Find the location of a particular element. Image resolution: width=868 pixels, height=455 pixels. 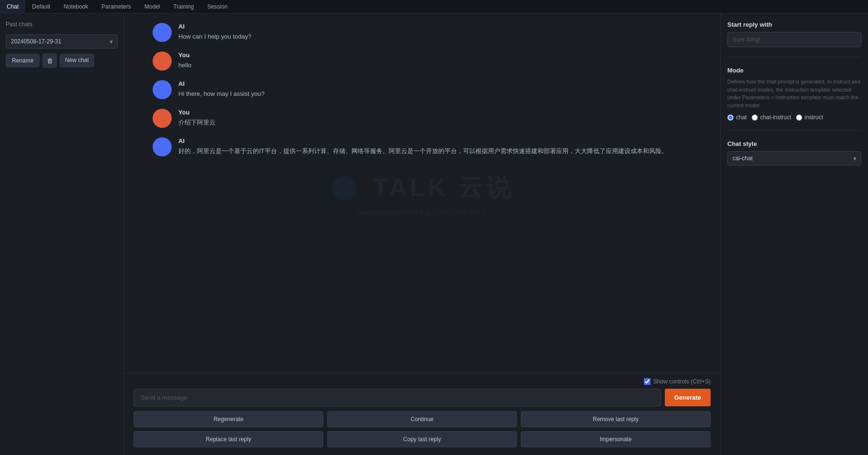

remove-last-reply-button: Remove last reply is located at coordinates (616, 419).